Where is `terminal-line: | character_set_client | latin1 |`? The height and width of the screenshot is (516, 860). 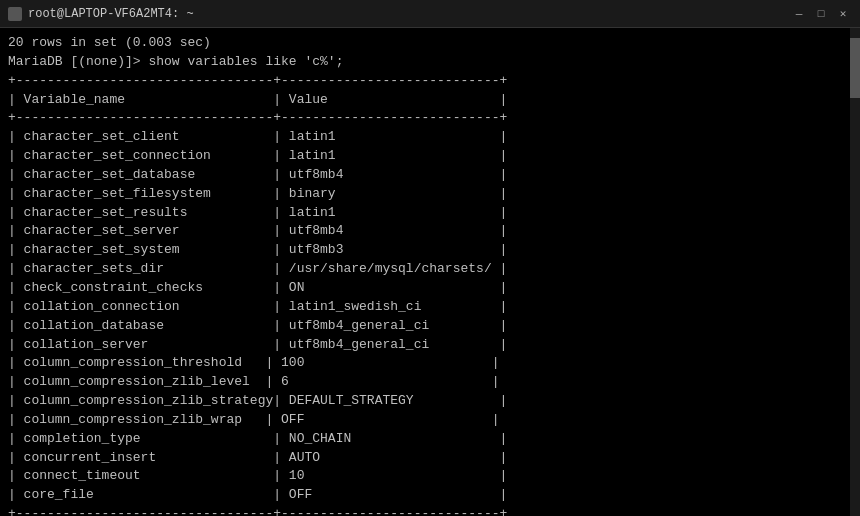 terminal-line: | character_set_client | latin1 | is located at coordinates (430, 138).